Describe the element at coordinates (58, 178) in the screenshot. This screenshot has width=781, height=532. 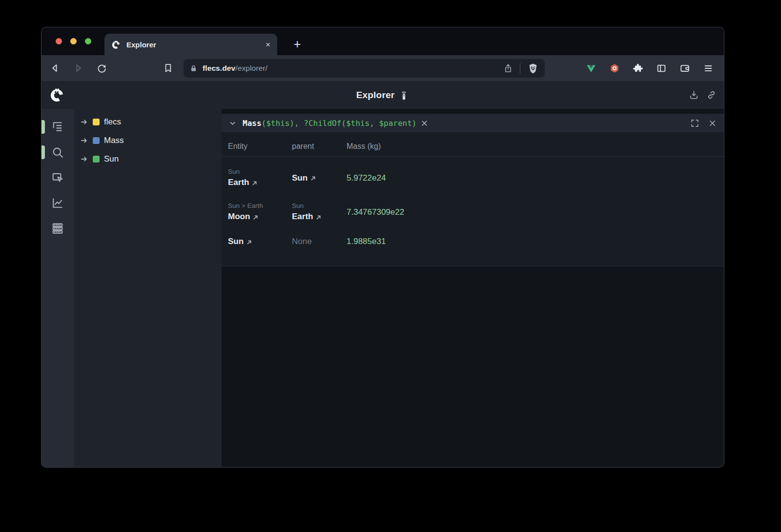
I see `inspector-icon` at that location.